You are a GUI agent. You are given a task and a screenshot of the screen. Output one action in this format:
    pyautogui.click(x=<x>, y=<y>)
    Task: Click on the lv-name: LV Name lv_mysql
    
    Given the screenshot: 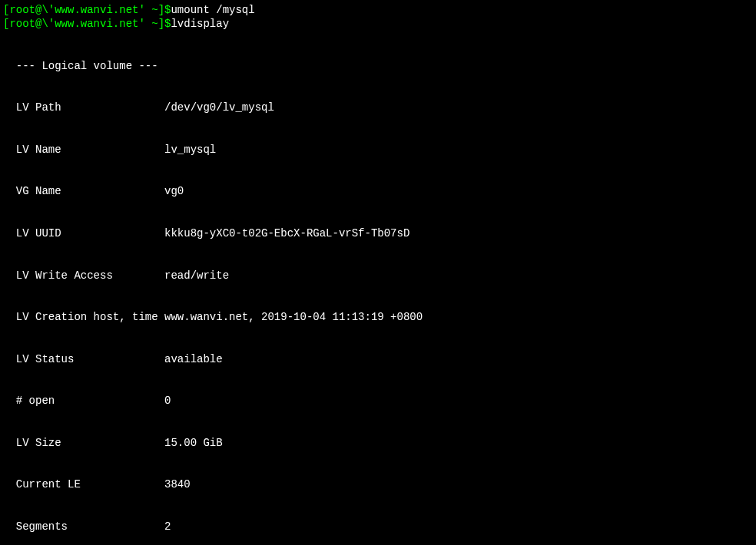 What is the action you would take?
    pyautogui.click(x=378, y=150)
    